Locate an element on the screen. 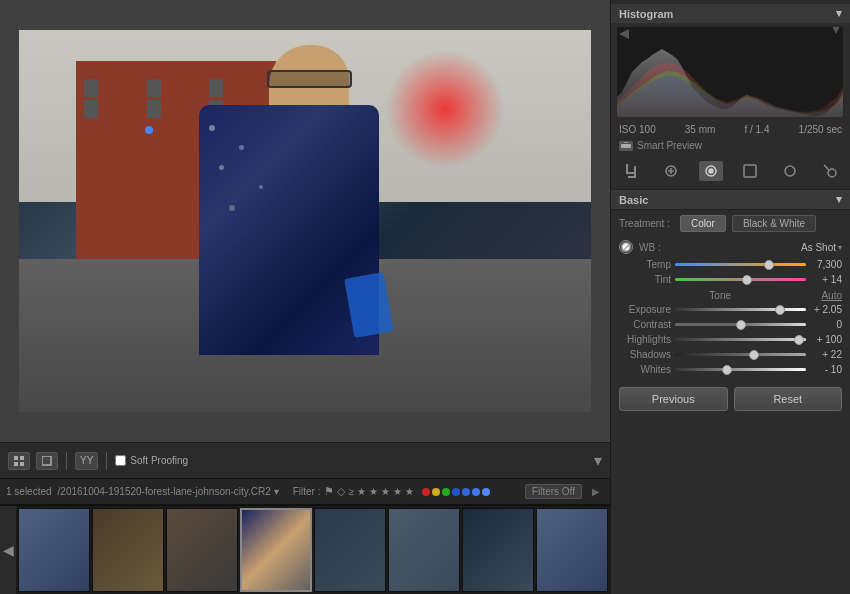 The width and height of the screenshot is (850, 594). wb-dropdown-arrow: ▾ is located at coordinates (840, 248).